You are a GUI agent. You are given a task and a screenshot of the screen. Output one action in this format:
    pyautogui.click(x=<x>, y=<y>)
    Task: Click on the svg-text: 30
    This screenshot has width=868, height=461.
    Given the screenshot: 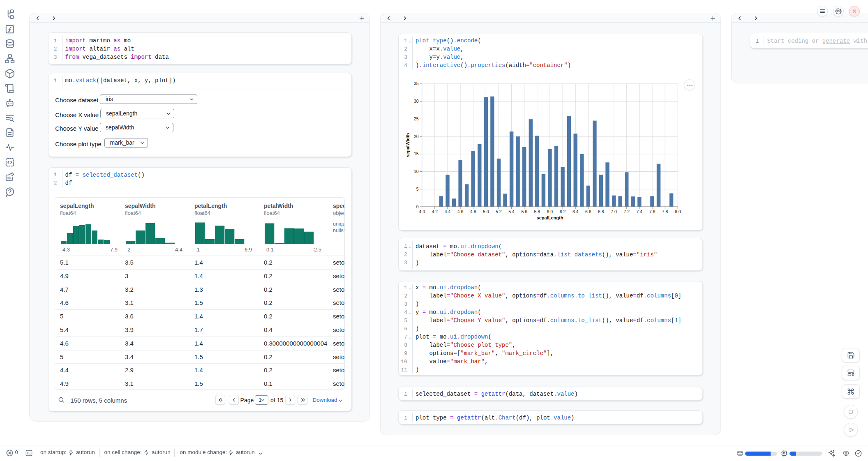 What is the action you would take?
    pyautogui.click(x=416, y=101)
    